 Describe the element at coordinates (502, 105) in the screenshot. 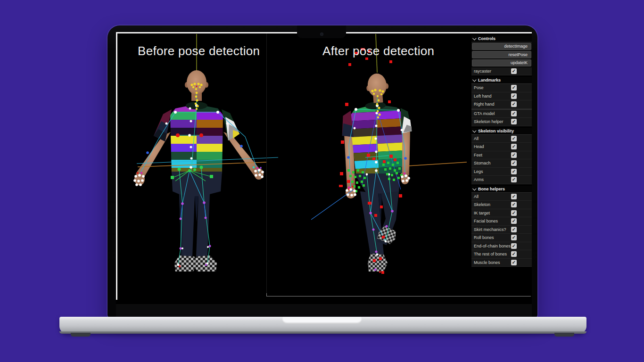

I see `gui-row-right-hand: Right hand✓` at that location.